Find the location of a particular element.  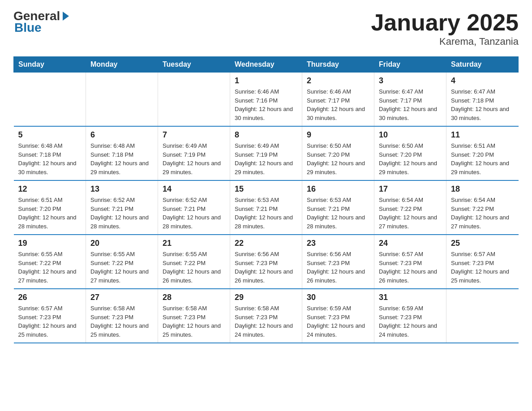

day-info: Sunrise: 6:53 AM Sunset: 7:21 PM Dayligh… is located at coordinates (266, 213).